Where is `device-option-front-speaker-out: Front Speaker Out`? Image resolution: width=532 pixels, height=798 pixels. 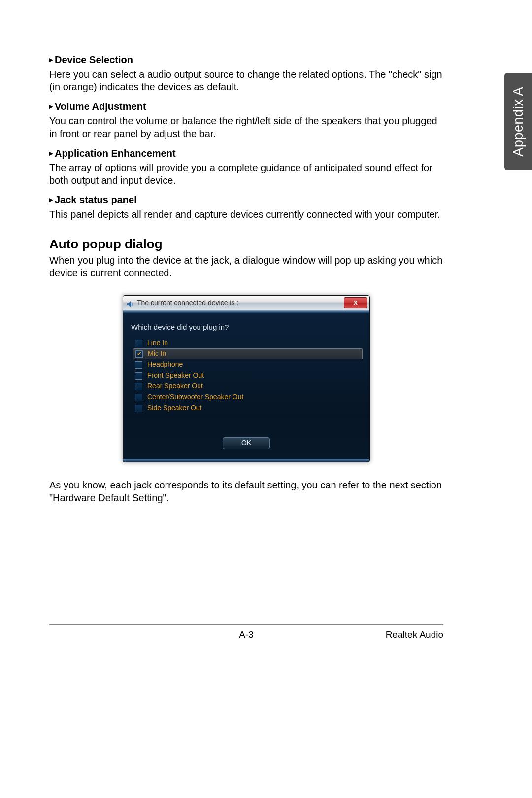
device-option-front-speaker-out: Front Speaker Out is located at coordinates (248, 376).